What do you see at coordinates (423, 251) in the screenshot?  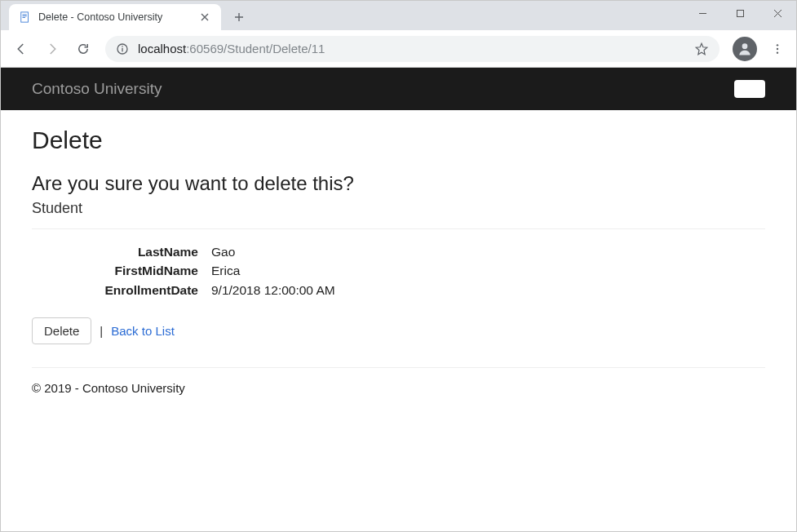 I see `detail-row: LastName Gao` at bounding box center [423, 251].